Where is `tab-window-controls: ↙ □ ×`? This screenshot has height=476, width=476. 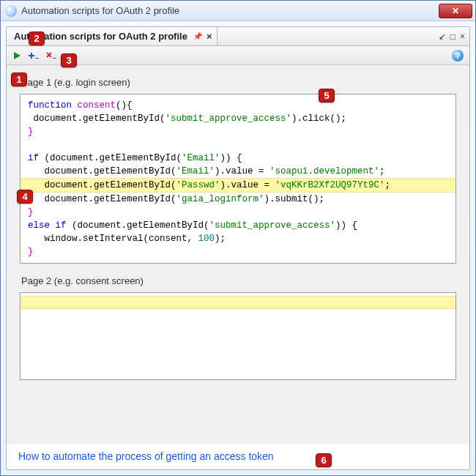
tab-window-controls: ↙ □ × is located at coordinates (454, 37).